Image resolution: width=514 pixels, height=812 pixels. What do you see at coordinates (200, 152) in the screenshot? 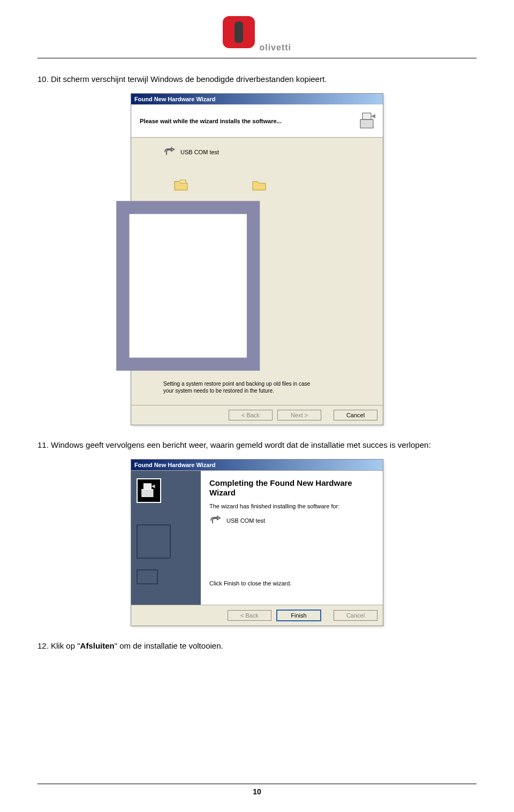
I see `device-name: USB COM test` at bounding box center [200, 152].